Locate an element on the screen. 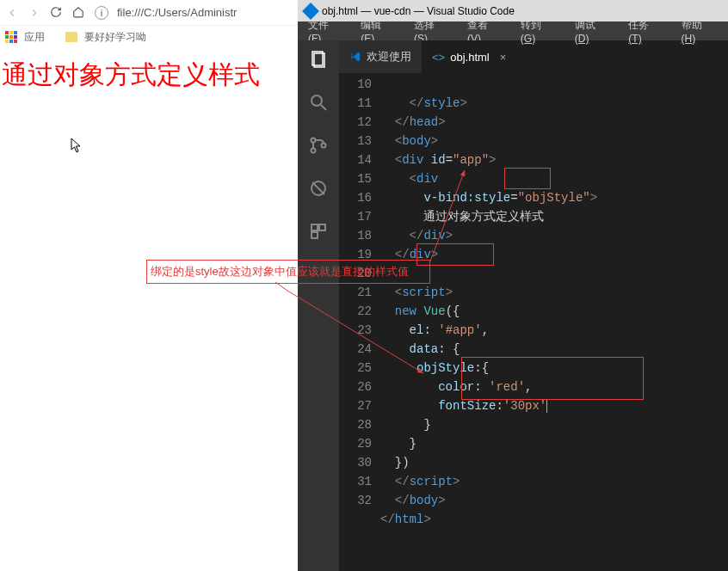 This screenshot has height=571, width=728. browser-toolbar: i file:///C:/Users/Administr is located at coordinates (149, 13).